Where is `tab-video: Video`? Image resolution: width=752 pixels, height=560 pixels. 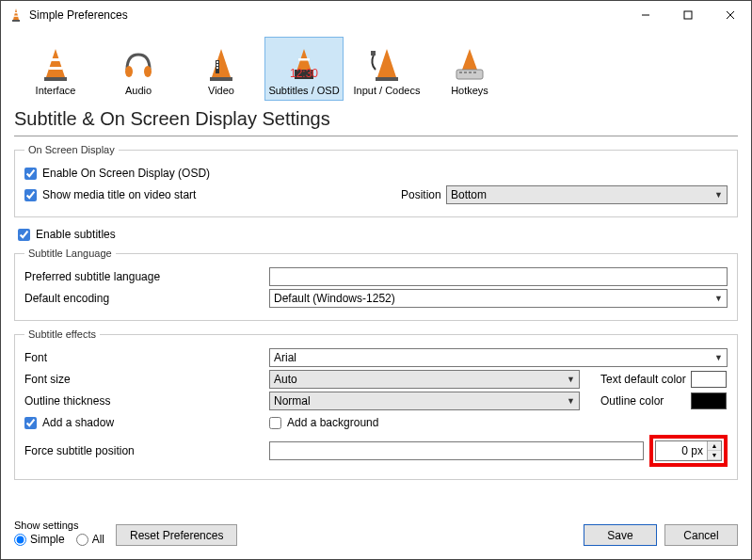
tab-video: Video is located at coordinates (221, 69).